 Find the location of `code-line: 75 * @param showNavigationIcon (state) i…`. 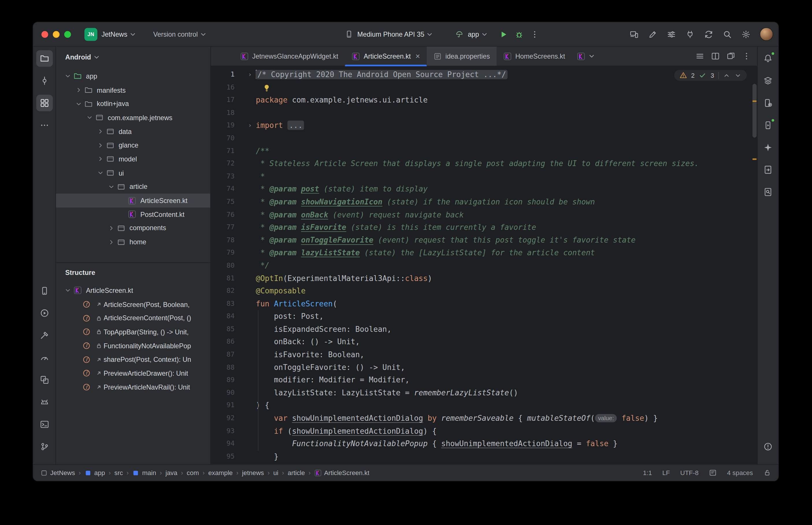

code-line: 75 * @param showNavigationIcon (state) i… is located at coordinates (484, 202).